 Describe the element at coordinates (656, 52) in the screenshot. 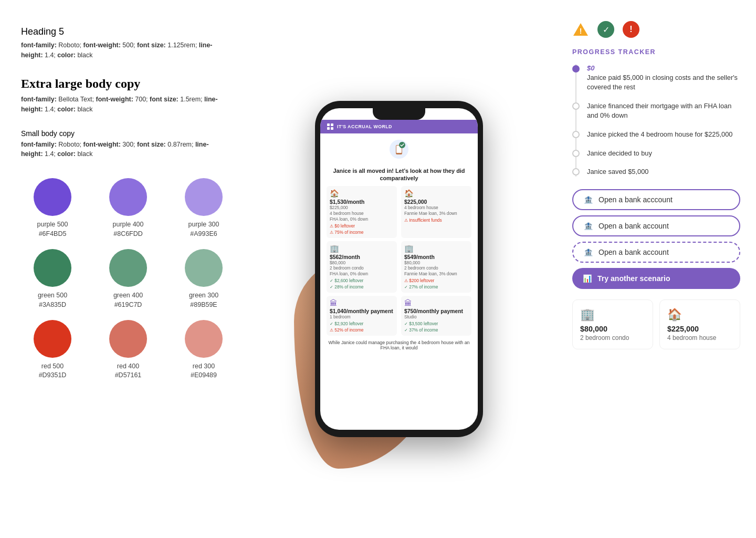

I see `progress-tracker-title: PROGRESS TRACKER` at that location.